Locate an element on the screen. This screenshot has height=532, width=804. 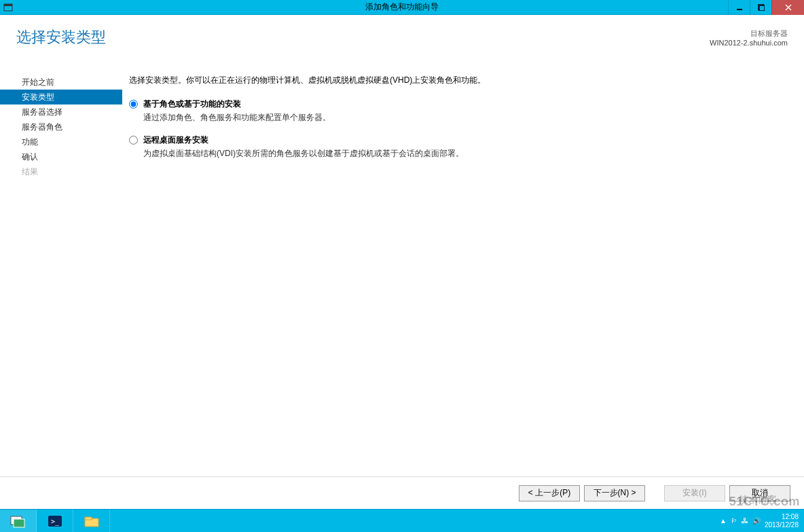
sidebar-item-before-begin: 开始之前 is located at coordinates (69, 82).